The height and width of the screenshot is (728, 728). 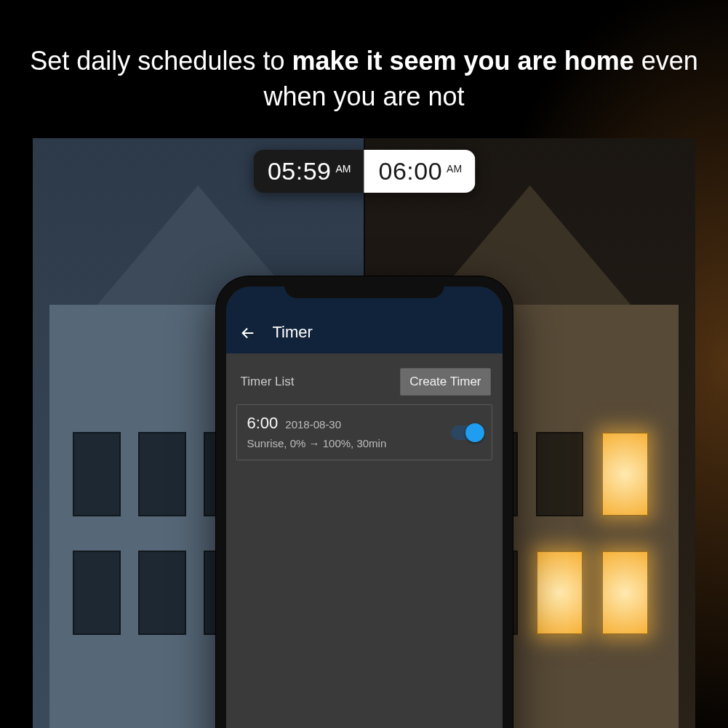 I want to click on phone-notch, so click(x=364, y=287).